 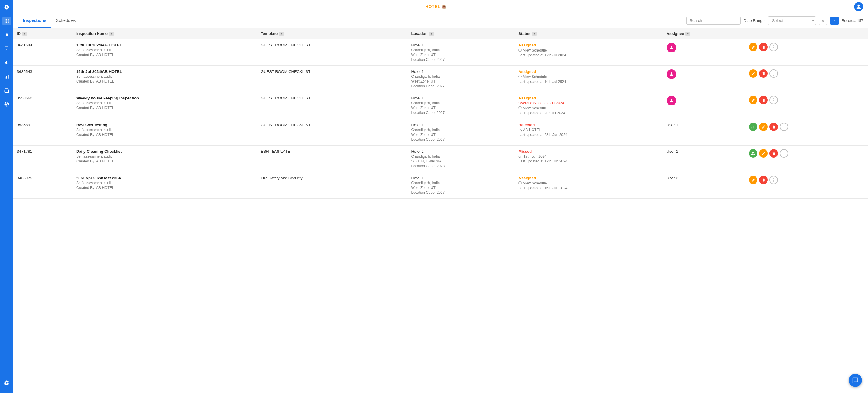 I want to click on id-sort-icon: ▼, so click(x=25, y=34).